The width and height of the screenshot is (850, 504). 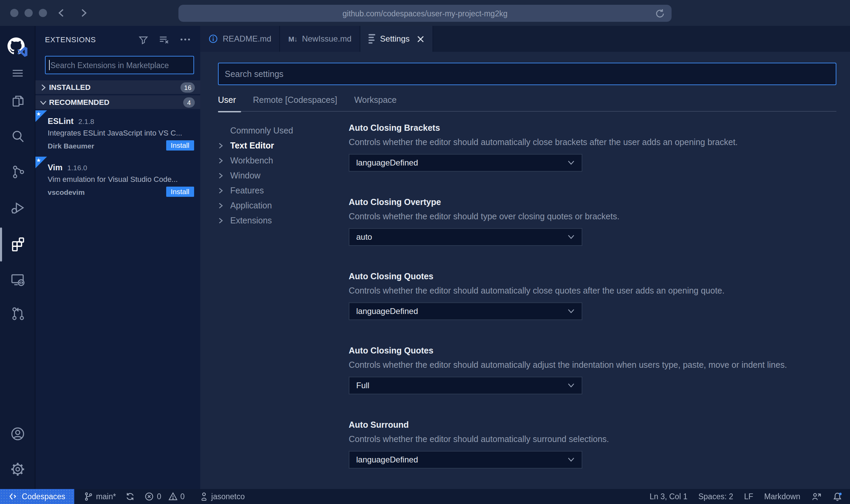 I want to click on dropdown-value: auto, so click(x=462, y=237).